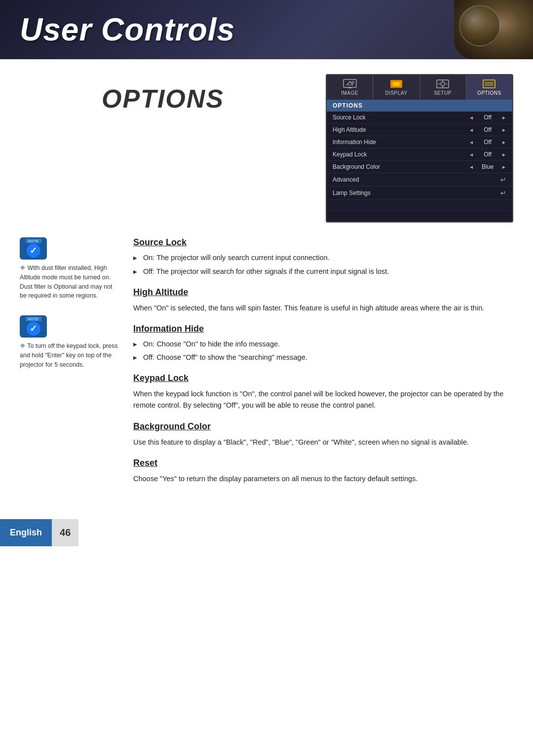 Image resolution: width=533 pixels, height=756 pixels. I want to click on footer-language-label: English, so click(26, 533).